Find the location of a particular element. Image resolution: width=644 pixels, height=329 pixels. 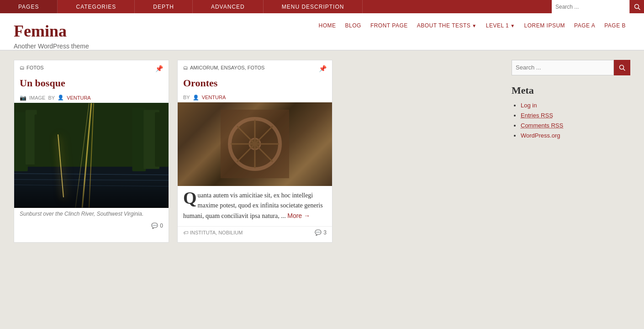

mainnav-about-tests: ABOUT THE TESTS ▼ is located at coordinates (447, 26).